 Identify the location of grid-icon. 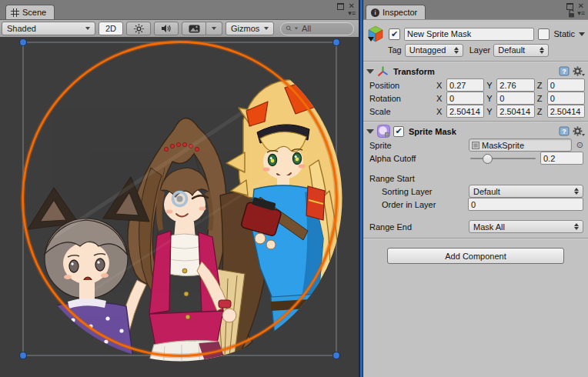
(15, 12).